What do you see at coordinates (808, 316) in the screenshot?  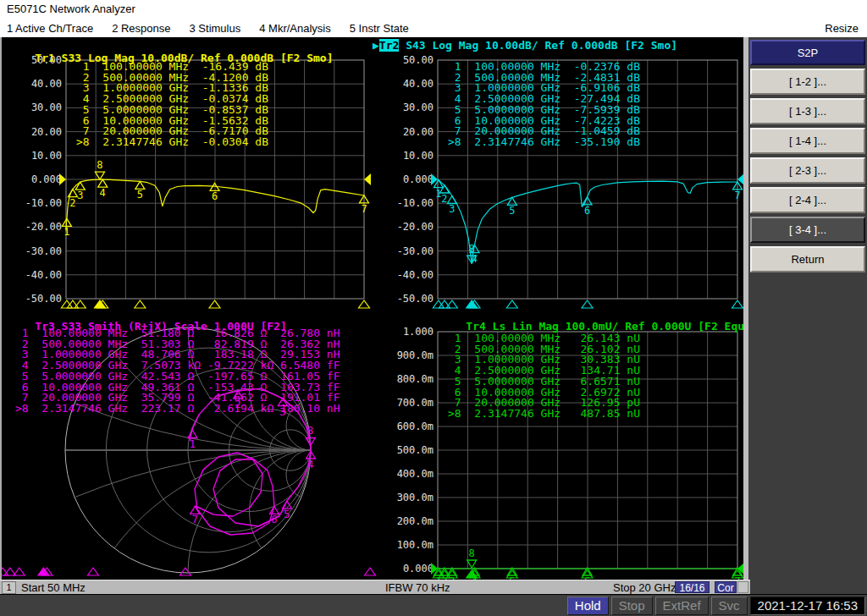 I see `softkey-sidebar: S2P[ 1-2 ]...[ 1-3 ]...[ 1-4 ]...[ 2-3 ]…` at bounding box center [808, 316].